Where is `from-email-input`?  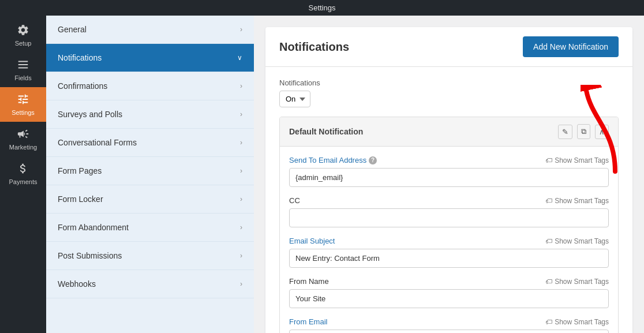
from-email-input is located at coordinates (449, 331).